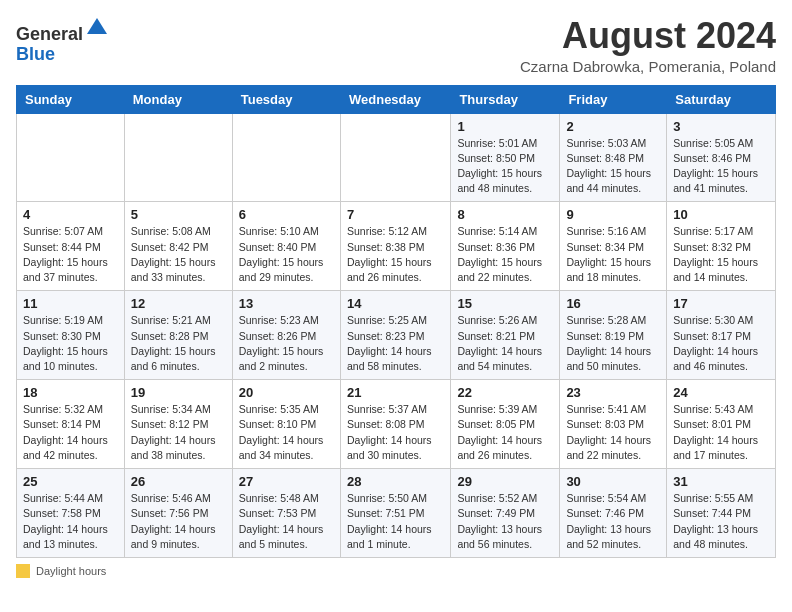 The image size is (792, 612). What do you see at coordinates (71, 571) in the screenshot?
I see `daylight-label: Daylight hours` at bounding box center [71, 571].